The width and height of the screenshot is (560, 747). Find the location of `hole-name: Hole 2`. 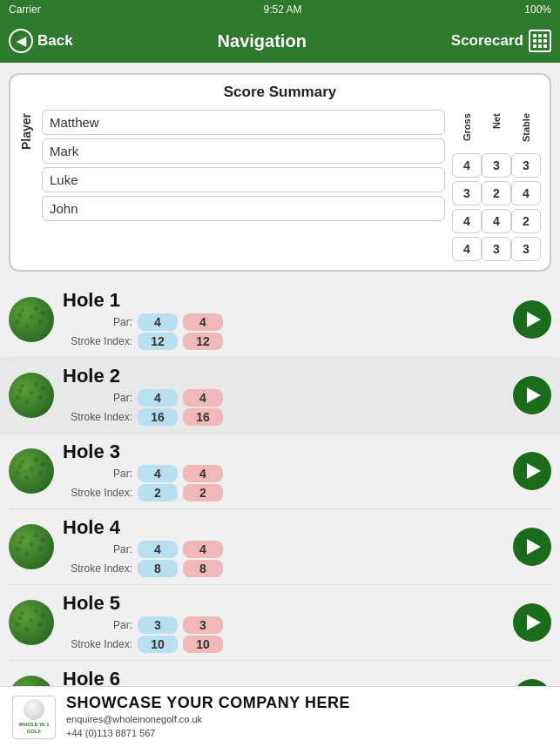

hole-name: Hole 2 is located at coordinates (284, 376).